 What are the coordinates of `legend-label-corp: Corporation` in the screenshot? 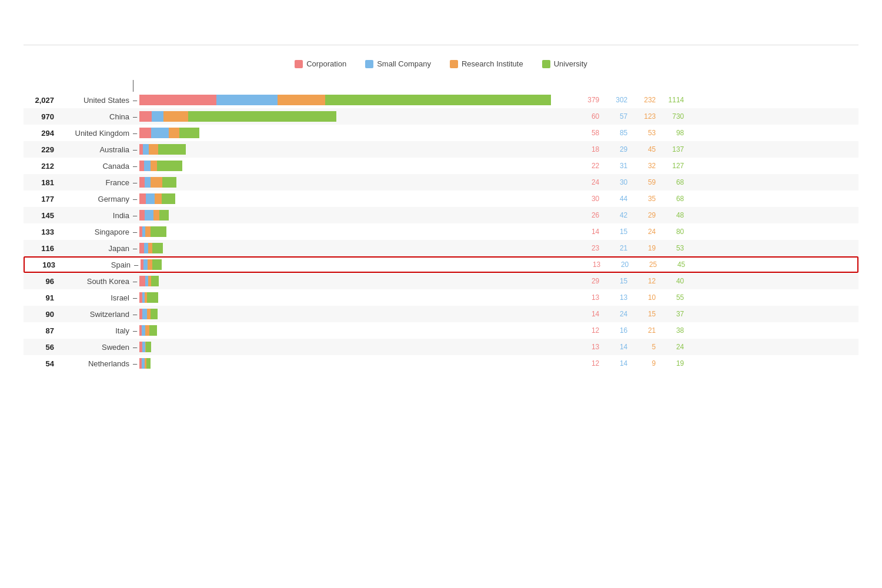 It's located at (326, 64).